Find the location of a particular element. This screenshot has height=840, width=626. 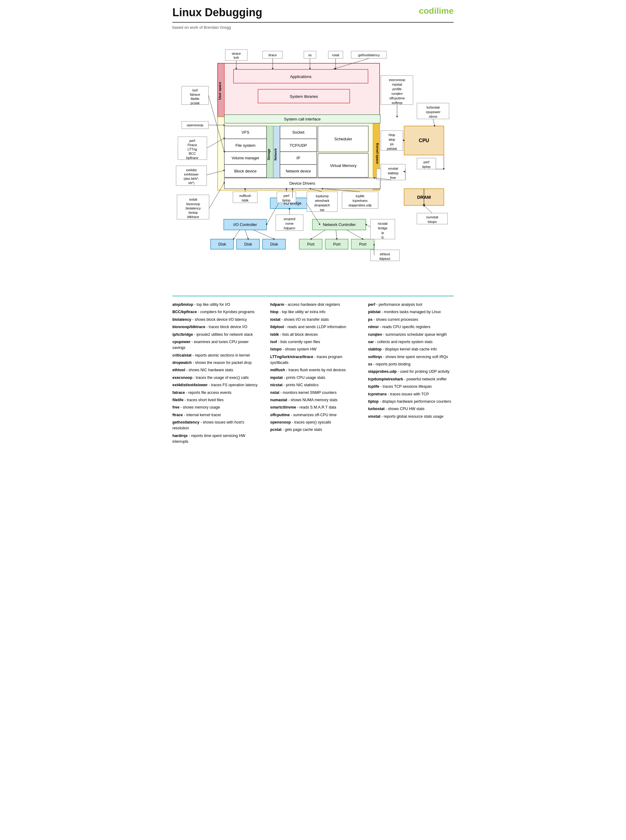

svg-text: mpstat is located at coordinates (397, 84).